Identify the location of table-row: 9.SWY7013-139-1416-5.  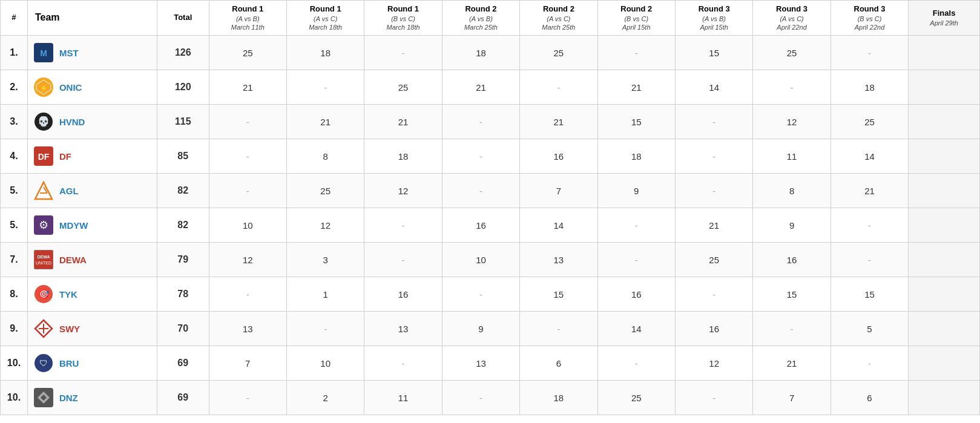
(490, 329).